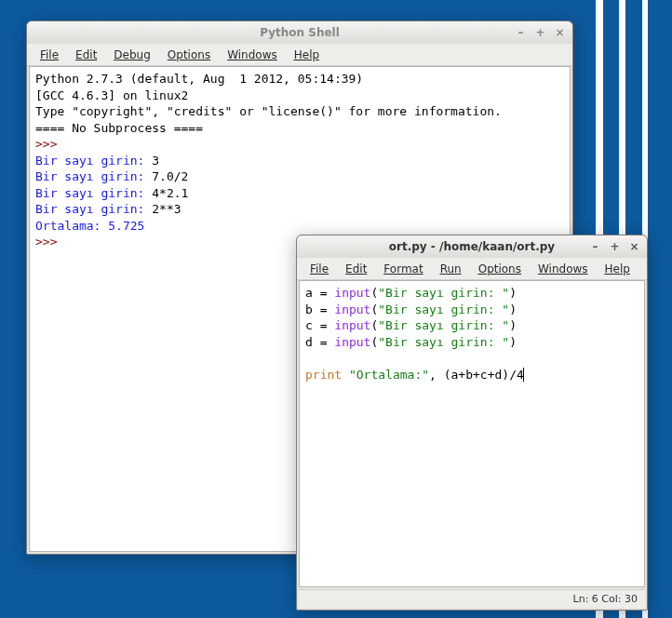  Describe the element at coordinates (614, 246) in the screenshot. I see `editor-window-controls: – + ×` at that location.